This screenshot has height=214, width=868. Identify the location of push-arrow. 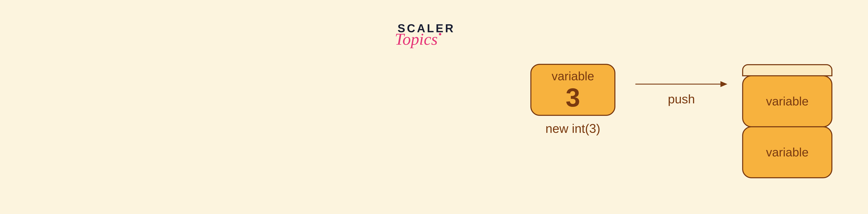
(681, 84).